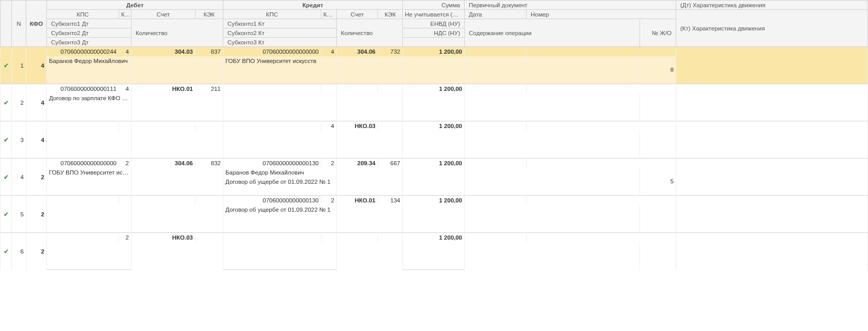  What do you see at coordinates (163, 89) in the screenshot?
I see `dt-acct: НКО.01` at bounding box center [163, 89].